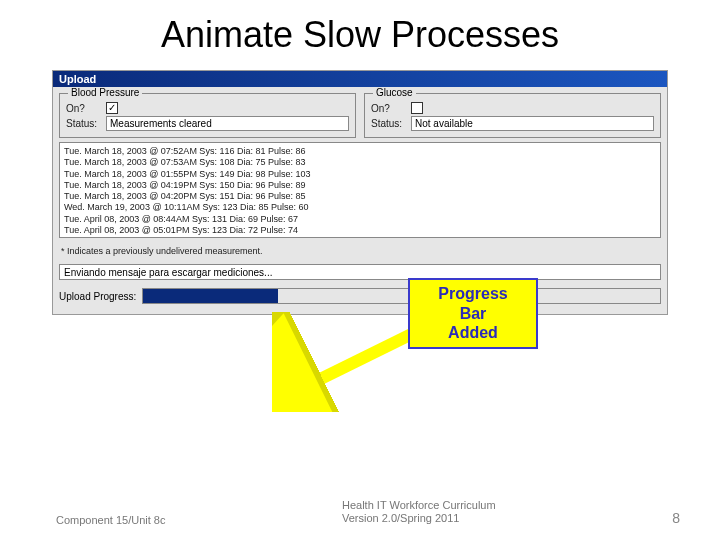 This screenshot has width=720, height=540. What do you see at coordinates (360, 272) in the screenshot?
I see `upload-message-field: Enviando mensaje para escargar medicione…` at bounding box center [360, 272].